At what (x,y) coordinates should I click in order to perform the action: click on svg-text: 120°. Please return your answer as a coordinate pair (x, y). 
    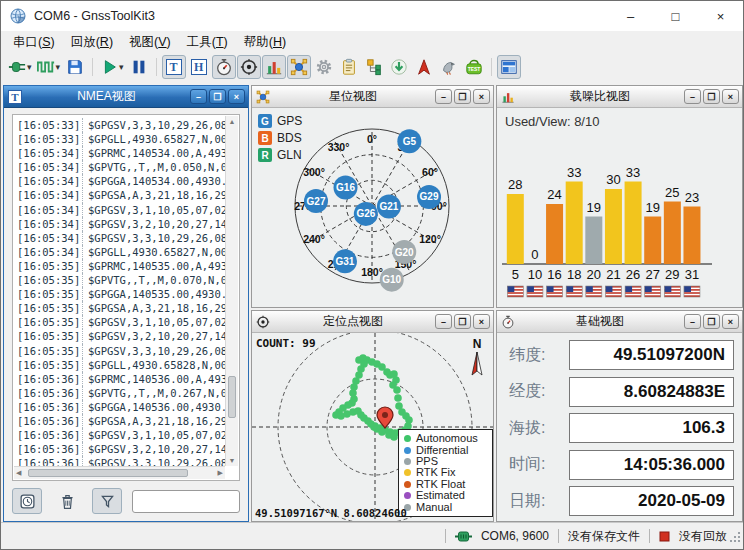
    Looking at the image, I should click on (430, 239).